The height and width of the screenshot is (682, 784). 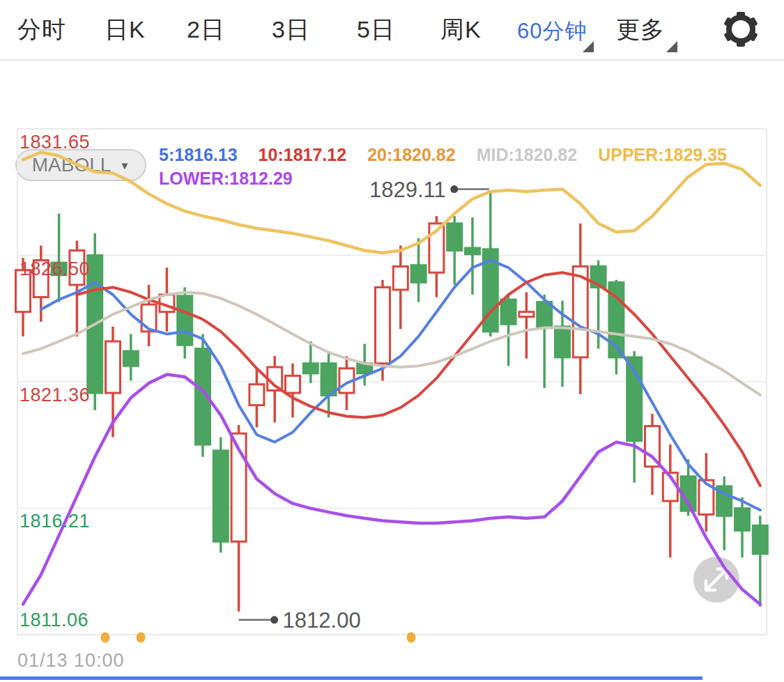 I want to click on y-tick-1811.06: 1811.06, so click(x=54, y=620).